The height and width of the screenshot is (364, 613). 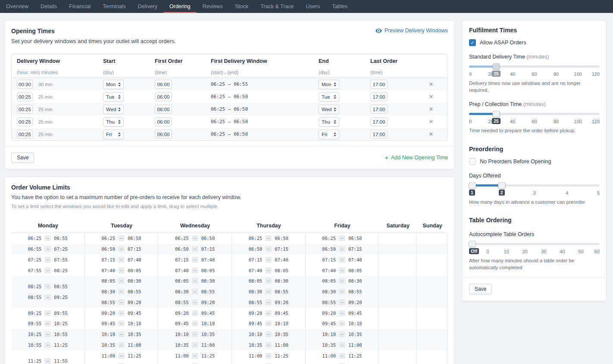 What do you see at coordinates (329, 122) in the screenshot?
I see `end-day-select: Thu` at bounding box center [329, 122].